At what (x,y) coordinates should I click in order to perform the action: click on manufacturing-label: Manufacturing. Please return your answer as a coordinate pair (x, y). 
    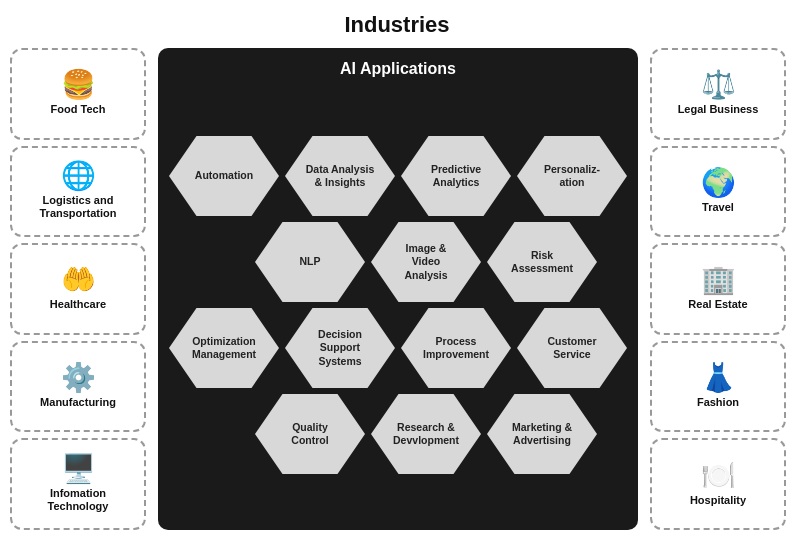
    Looking at the image, I should click on (78, 402).